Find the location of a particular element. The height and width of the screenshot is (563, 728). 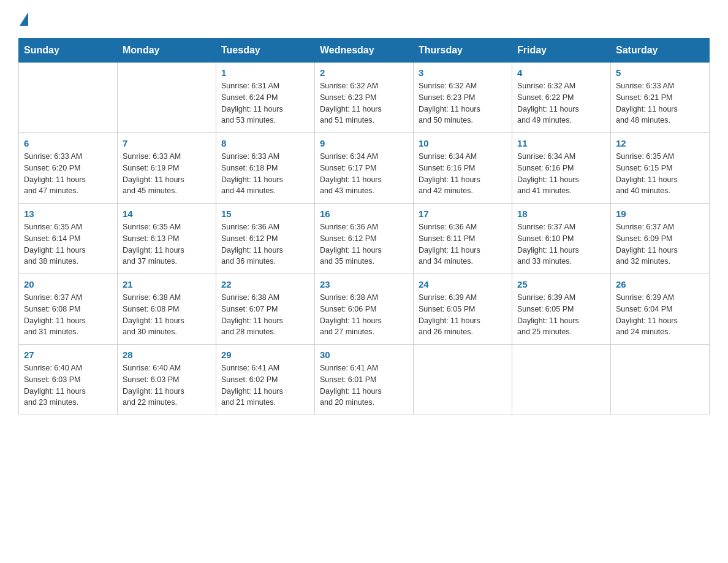

calendar-cell: 19Sunrise: 6:37 AM Sunset: 6:09 PM Dayli… is located at coordinates (661, 239).